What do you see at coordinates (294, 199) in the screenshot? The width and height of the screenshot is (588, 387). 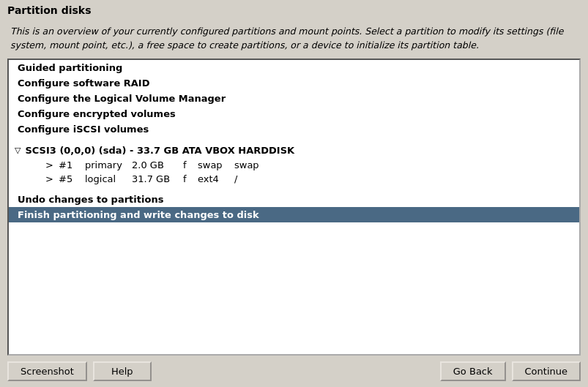 I see `menu-item-undo: Undo changes to partitions` at bounding box center [294, 199].